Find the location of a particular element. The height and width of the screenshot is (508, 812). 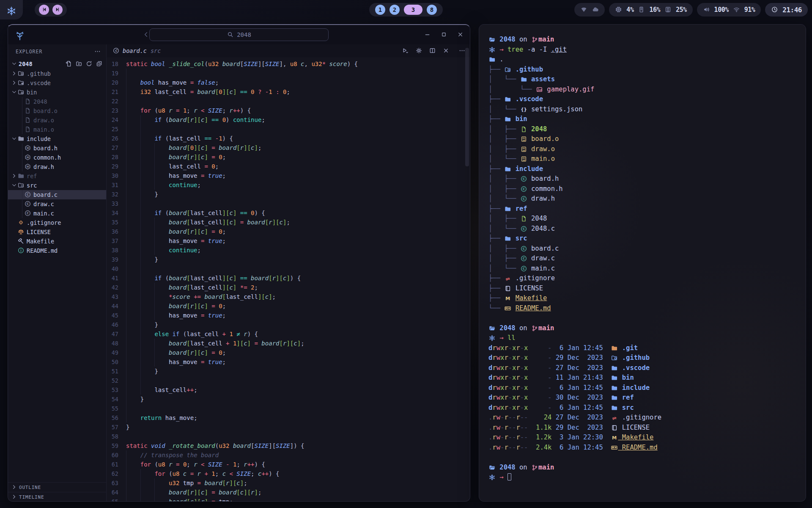

tree-item-makefile: Makefile is located at coordinates (57, 241).